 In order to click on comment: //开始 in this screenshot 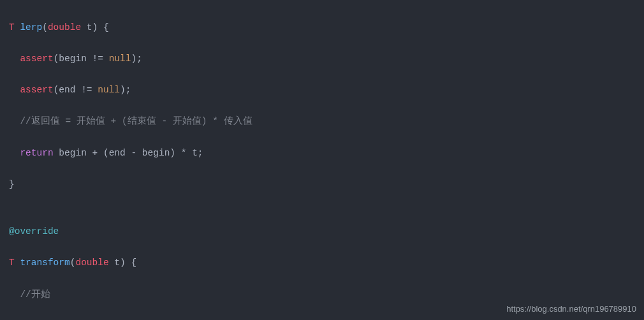, I will do `click(34, 295)`.